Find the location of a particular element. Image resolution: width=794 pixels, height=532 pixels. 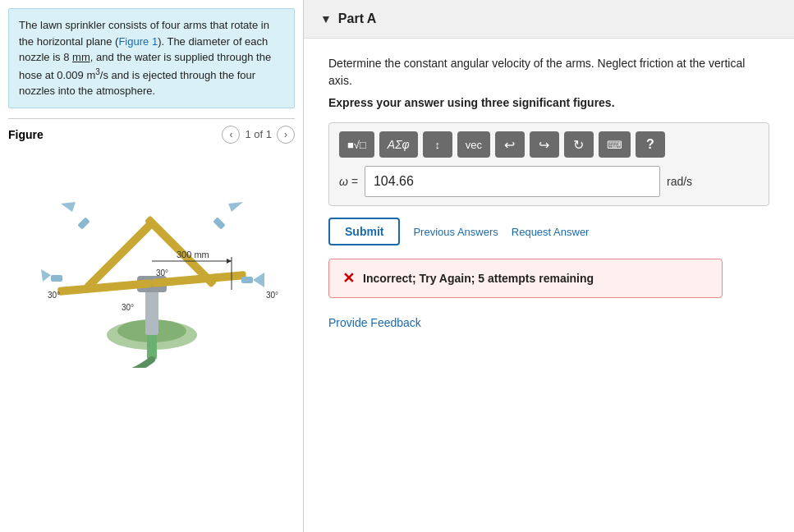

provide-feedback-link: Provide Feedback is located at coordinates (548, 323).